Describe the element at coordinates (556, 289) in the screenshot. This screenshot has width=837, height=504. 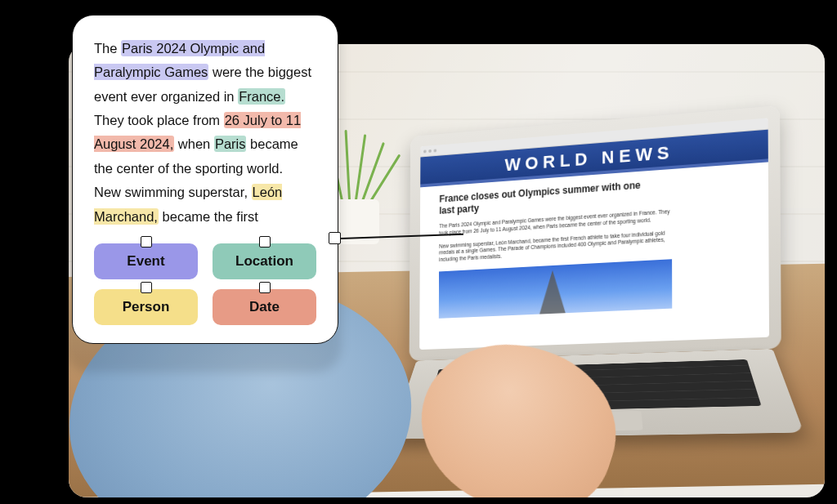
I see `news-hero-image` at that location.